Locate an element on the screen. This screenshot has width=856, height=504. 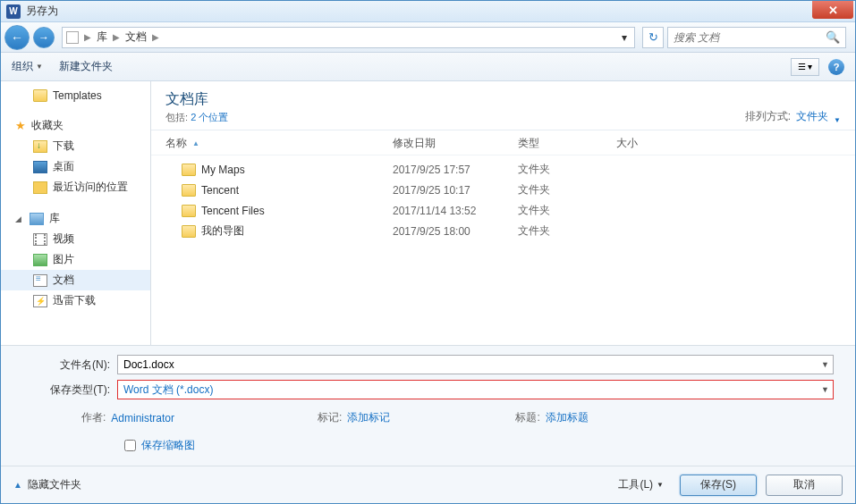
filename-label: 文件名(N): is located at coordinates (65, 365).